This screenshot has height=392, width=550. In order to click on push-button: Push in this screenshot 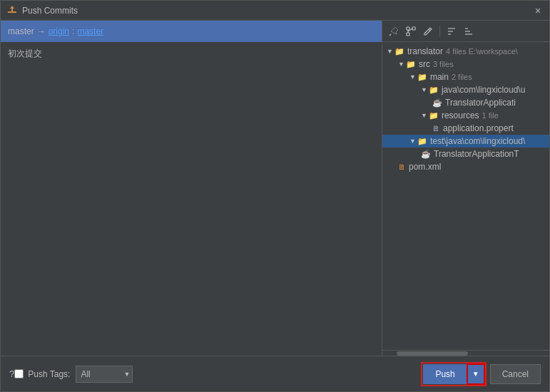, I will do `click(445, 374)`.